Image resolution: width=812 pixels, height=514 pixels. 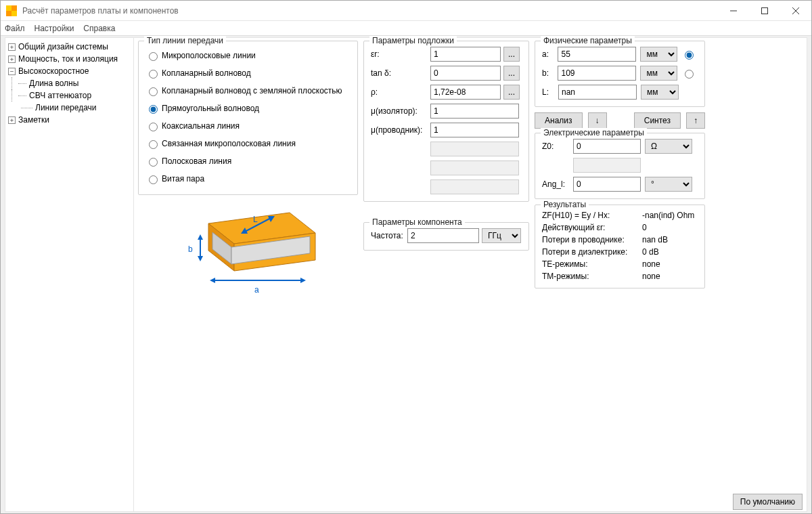 I want to click on svg-text: b, so click(x=191, y=249).